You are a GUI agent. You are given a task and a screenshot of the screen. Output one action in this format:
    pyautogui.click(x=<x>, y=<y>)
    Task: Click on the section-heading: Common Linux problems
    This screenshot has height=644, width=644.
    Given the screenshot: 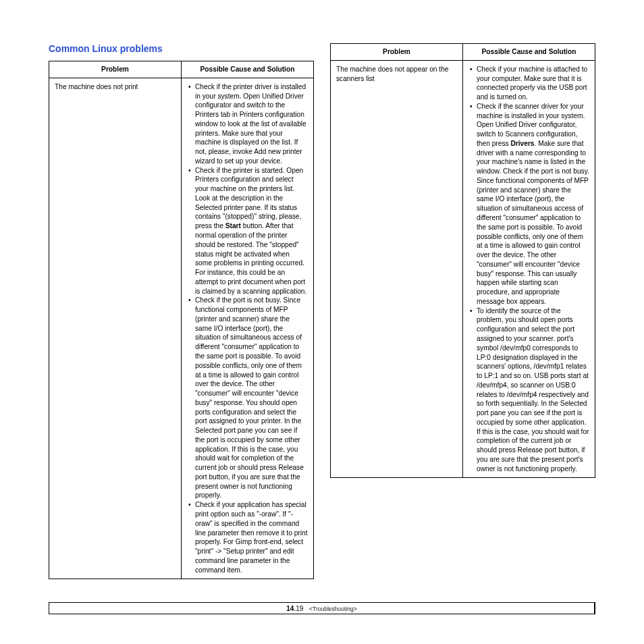 What is the action you would take?
    pyautogui.click(x=181, y=49)
    